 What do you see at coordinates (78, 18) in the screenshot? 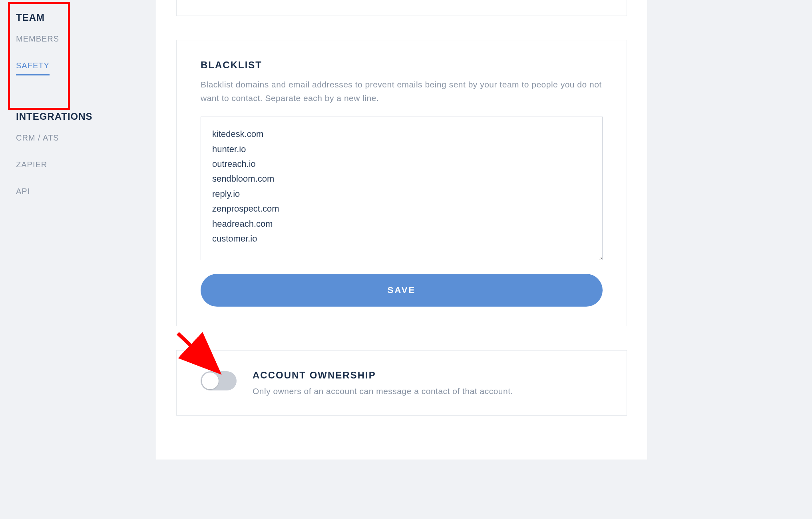
I see `sidebar-heading-team: TEAM` at bounding box center [78, 18].